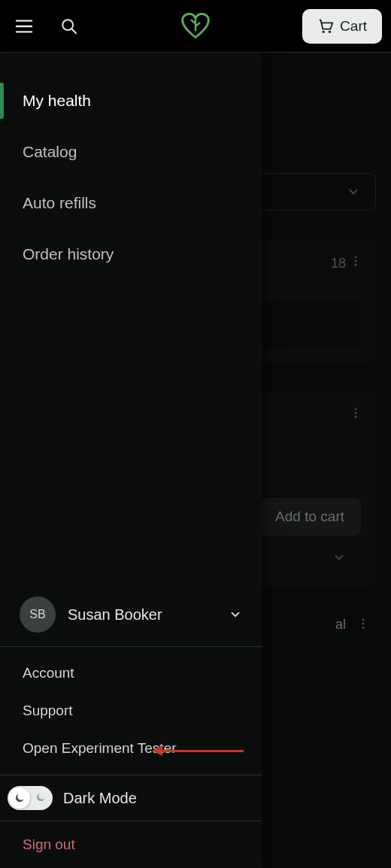 The image size is (391, 868). What do you see at coordinates (131, 711) in the screenshot?
I see `nav-item-support: Support` at bounding box center [131, 711].